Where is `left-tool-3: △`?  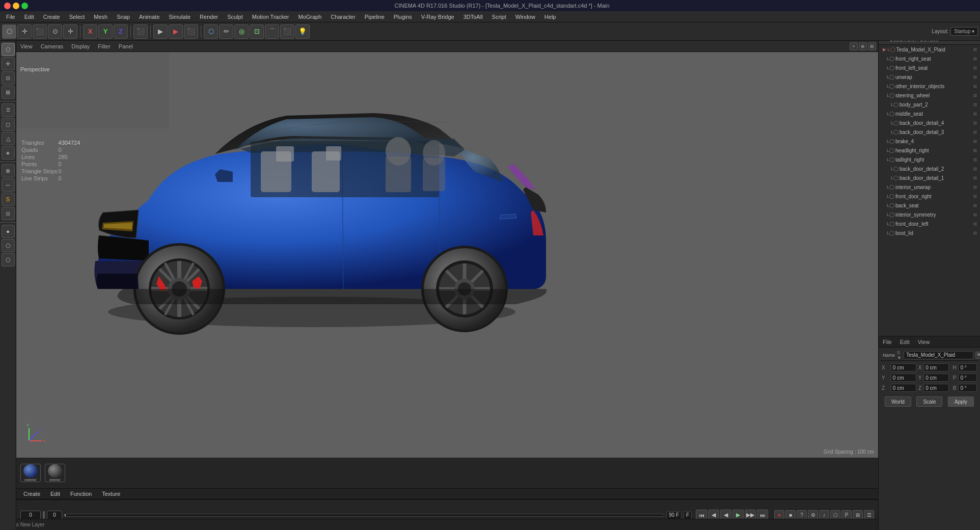
left-tool-3: △ is located at coordinates (8, 139).